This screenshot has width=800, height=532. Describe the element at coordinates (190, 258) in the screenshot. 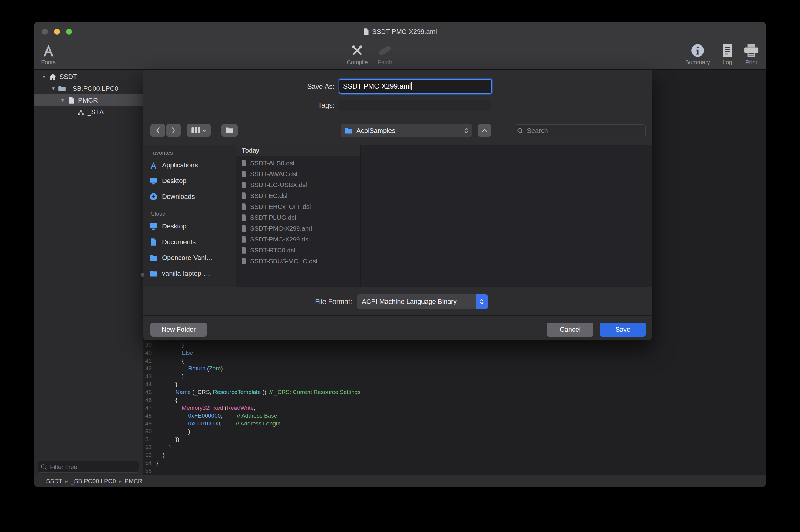

I see `favorite-item: Opencore-Vani…` at that location.